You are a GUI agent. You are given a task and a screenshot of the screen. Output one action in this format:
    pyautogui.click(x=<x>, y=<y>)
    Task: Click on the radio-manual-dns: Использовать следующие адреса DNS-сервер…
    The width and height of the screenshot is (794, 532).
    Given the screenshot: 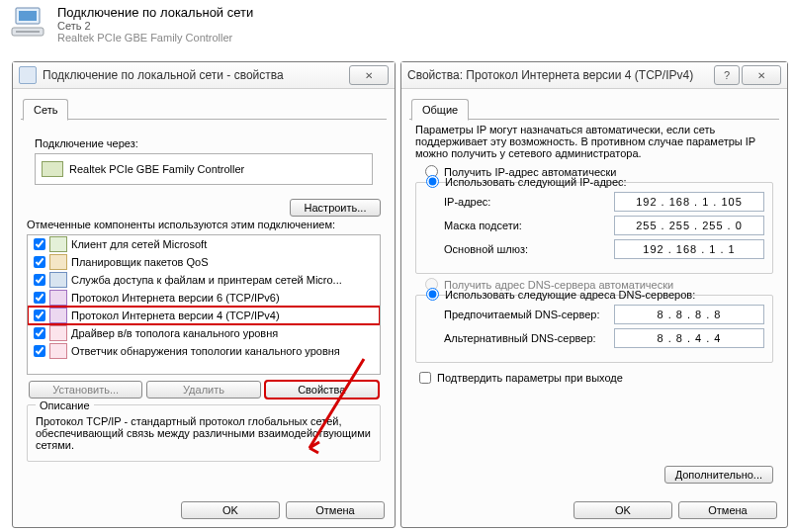 What is the action you would take?
    pyautogui.click(x=590, y=295)
    